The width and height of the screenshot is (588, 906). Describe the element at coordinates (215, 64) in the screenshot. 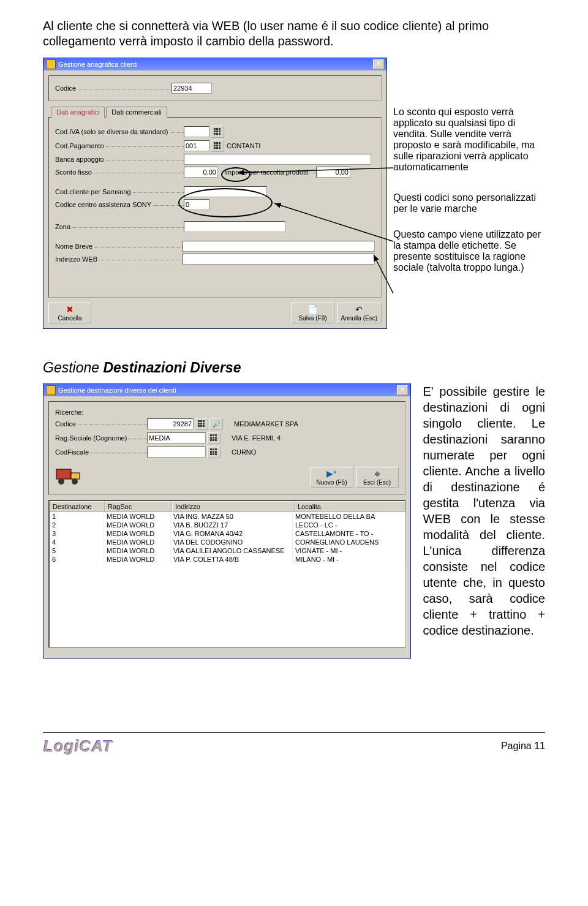

I see `titlebar: Gestione anagrafica clienti ✕` at that location.